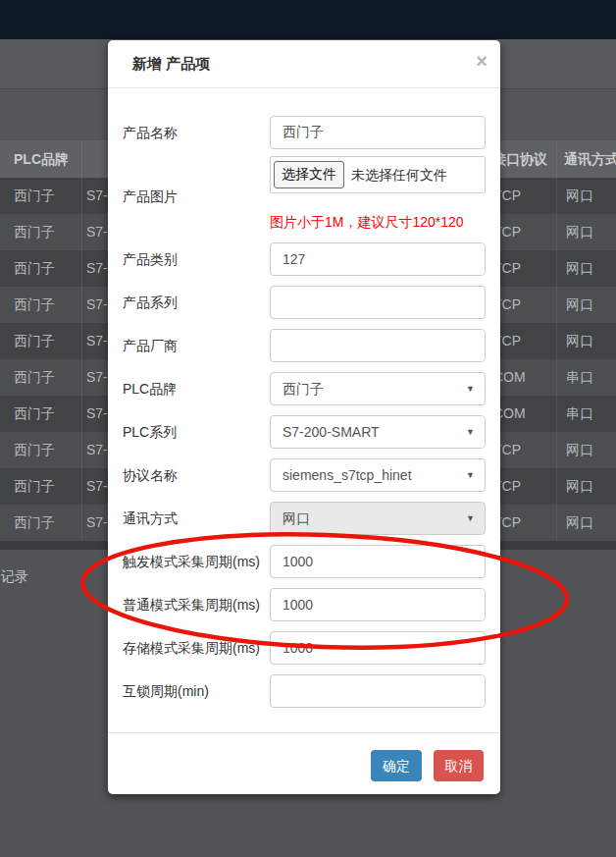 The width and height of the screenshot is (616, 857). I want to click on storage-cycle-ms-label: 存储模式采集周期(ms), so click(191, 648).